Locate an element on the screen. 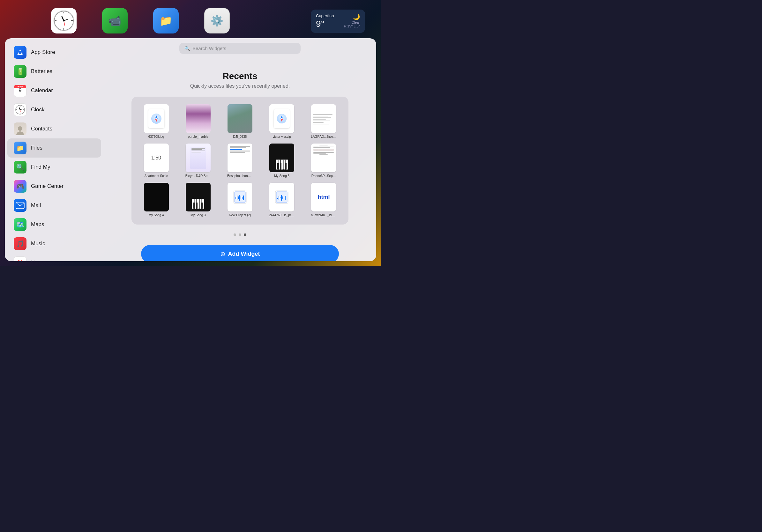 This screenshot has width=762, height=532. file-name-9: iPhone6P...Sept2014 is located at coordinates (323, 176).